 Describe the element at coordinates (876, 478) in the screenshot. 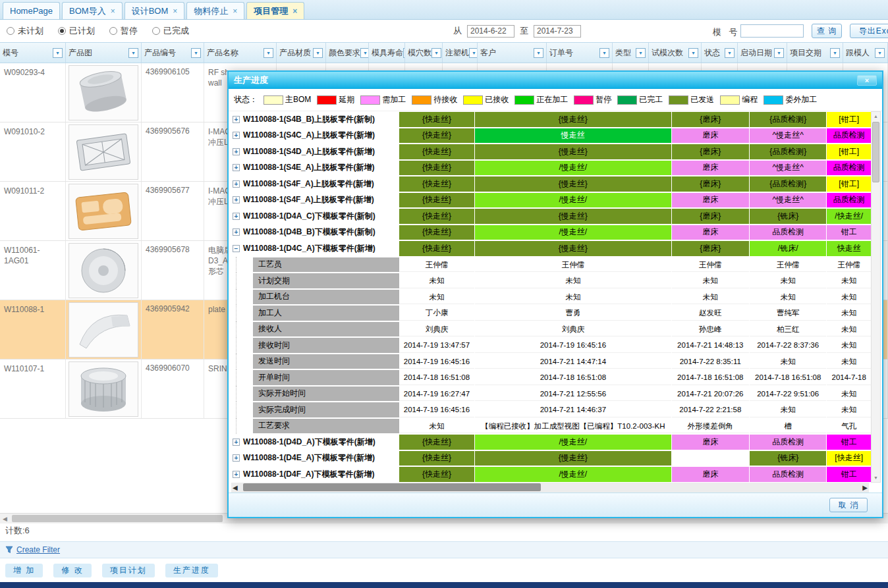

I see `scroll-down-icon: ▼` at that location.